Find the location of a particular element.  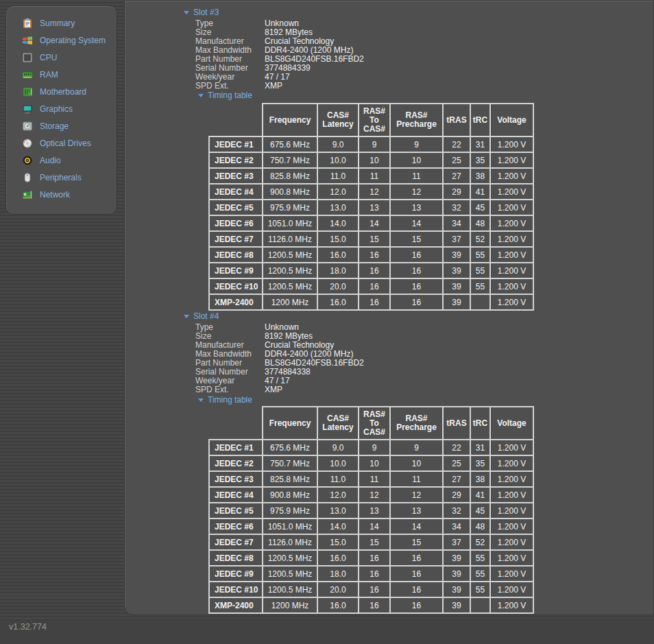

row-label-cell: JEDEC #9 is located at coordinates (236, 270).